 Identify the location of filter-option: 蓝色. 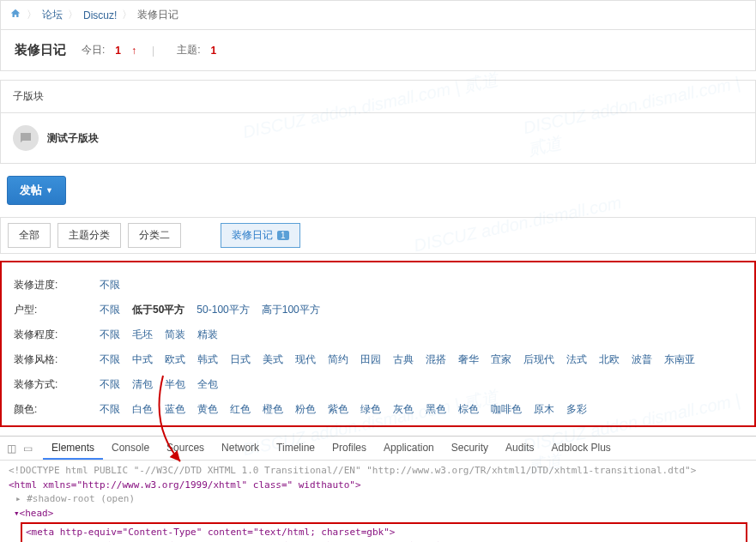
(175, 410).